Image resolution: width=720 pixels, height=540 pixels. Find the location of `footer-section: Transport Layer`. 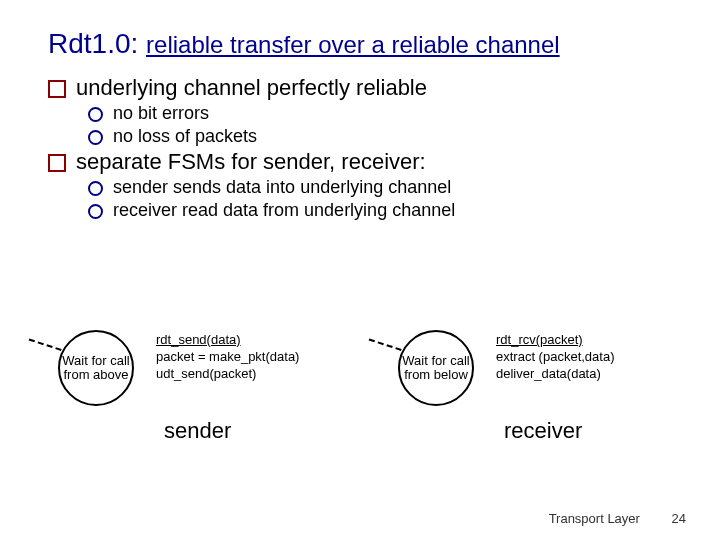

footer-section: Transport Layer is located at coordinates (594, 518).